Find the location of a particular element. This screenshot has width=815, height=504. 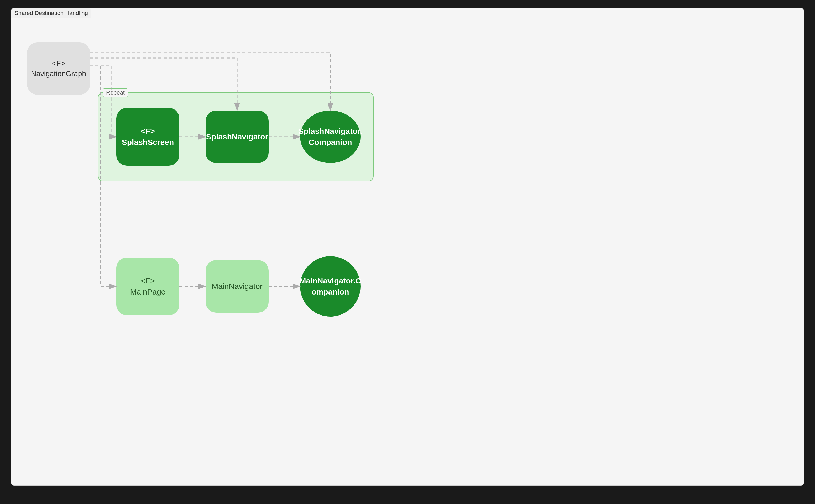

main-page-node: <F> MainPage is located at coordinates (148, 287).